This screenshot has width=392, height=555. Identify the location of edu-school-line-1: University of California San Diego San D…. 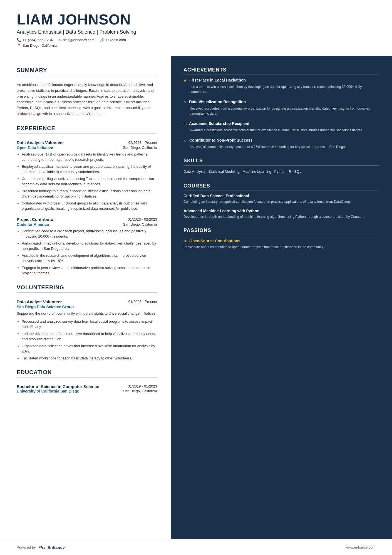
(87, 391).